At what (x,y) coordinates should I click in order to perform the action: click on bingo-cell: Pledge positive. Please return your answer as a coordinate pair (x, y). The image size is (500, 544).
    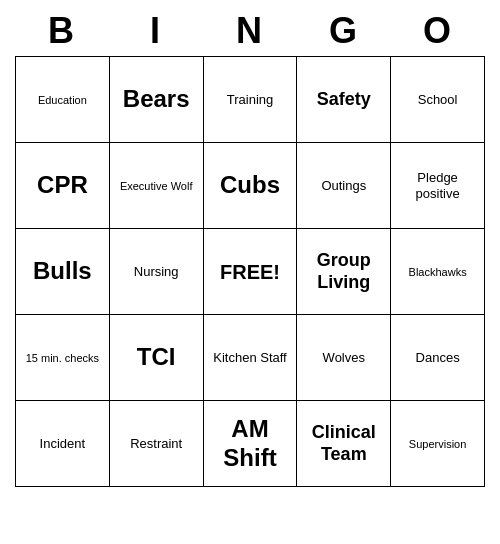
    Looking at the image, I should click on (438, 186).